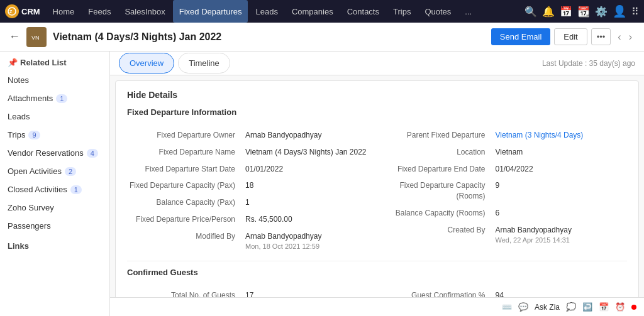  Describe the element at coordinates (377, 261) in the screenshot. I see `section-divider` at that location.